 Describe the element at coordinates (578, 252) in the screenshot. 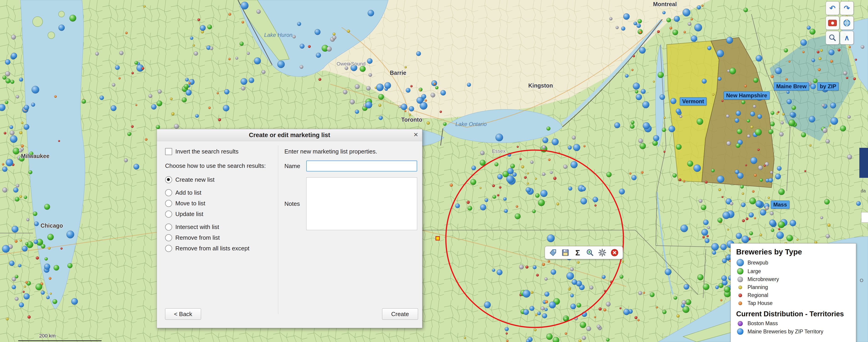

I see `summarize-sigma-icon: Σ` at that location.